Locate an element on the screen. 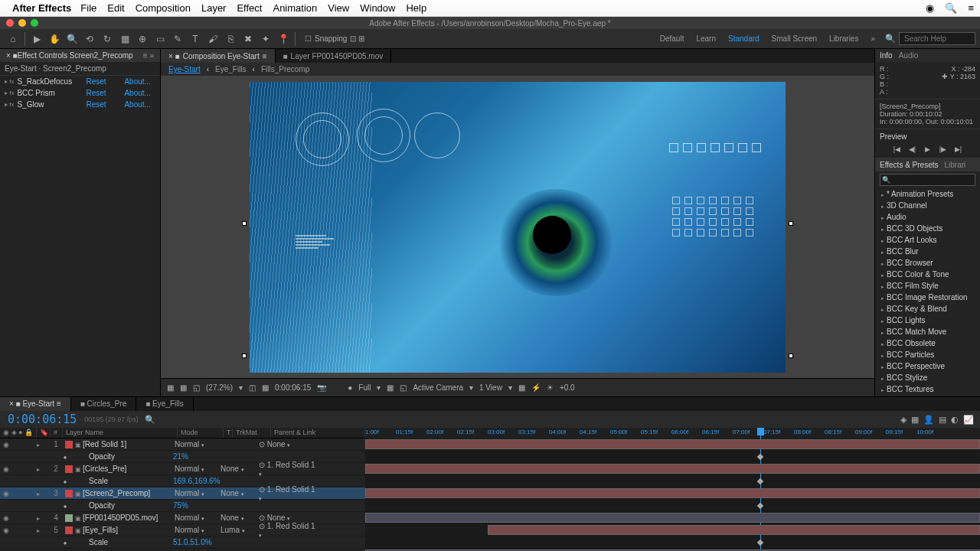  home-icon: ⌂ is located at coordinates (13, 39).